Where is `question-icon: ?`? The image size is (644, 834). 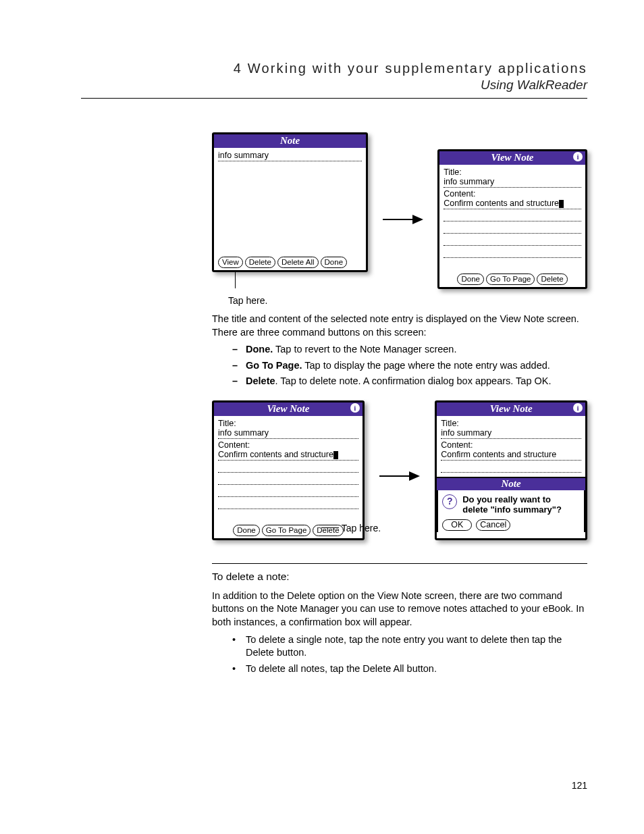 question-icon: ? is located at coordinates (450, 502).